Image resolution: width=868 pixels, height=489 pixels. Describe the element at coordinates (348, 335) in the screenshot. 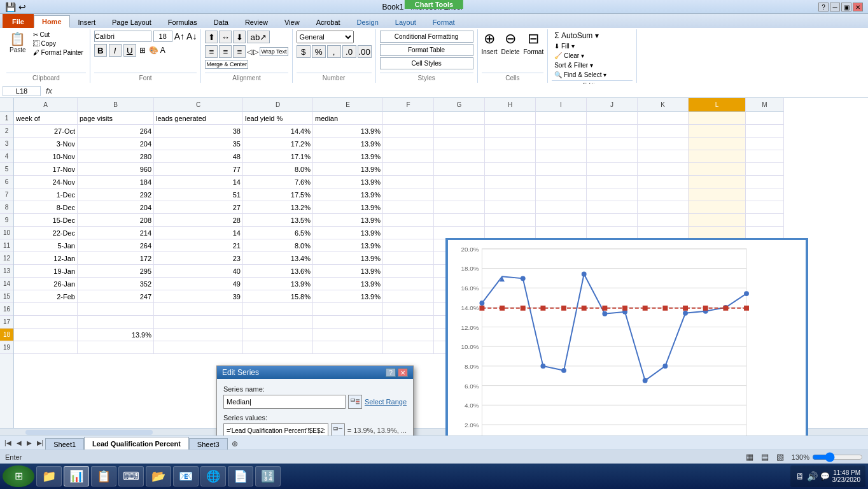

I see `cell-e18` at that location.